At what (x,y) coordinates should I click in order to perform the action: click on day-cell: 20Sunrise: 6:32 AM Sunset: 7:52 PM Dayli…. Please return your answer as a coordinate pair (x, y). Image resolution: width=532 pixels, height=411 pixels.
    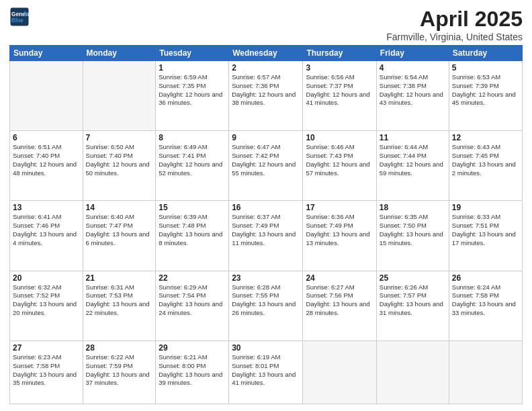
    Looking at the image, I should click on (47, 306).